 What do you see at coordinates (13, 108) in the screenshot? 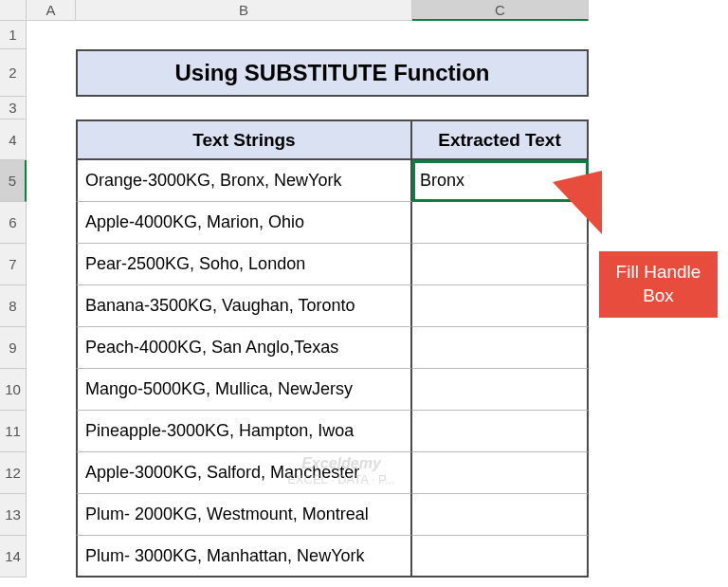
I see `row-header-3: 3` at bounding box center [13, 108].